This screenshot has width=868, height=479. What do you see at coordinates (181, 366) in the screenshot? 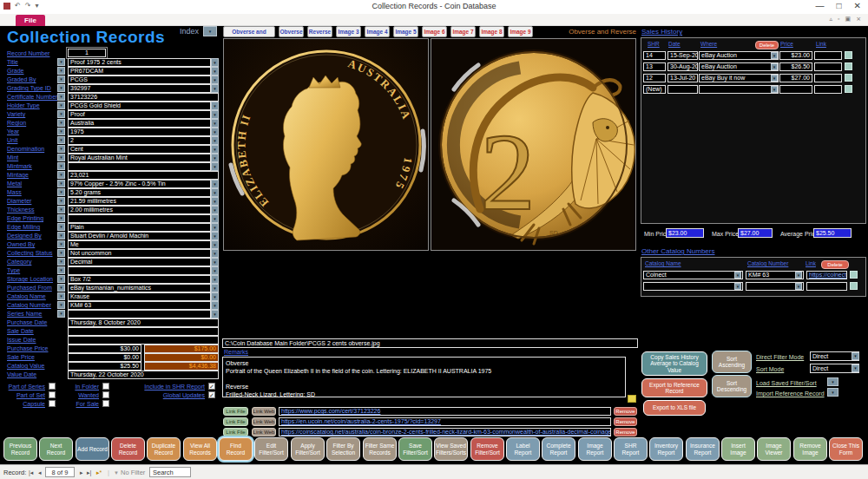
I see `catalog-value-alt-field: $4,436.38` at bounding box center [181, 366].